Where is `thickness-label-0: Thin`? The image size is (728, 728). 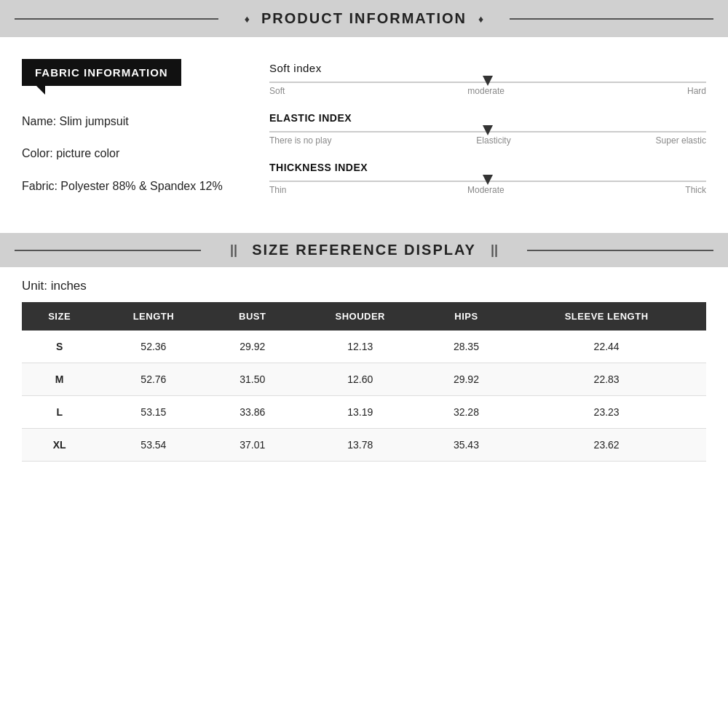
thickness-label-0: Thin is located at coordinates (278, 190).